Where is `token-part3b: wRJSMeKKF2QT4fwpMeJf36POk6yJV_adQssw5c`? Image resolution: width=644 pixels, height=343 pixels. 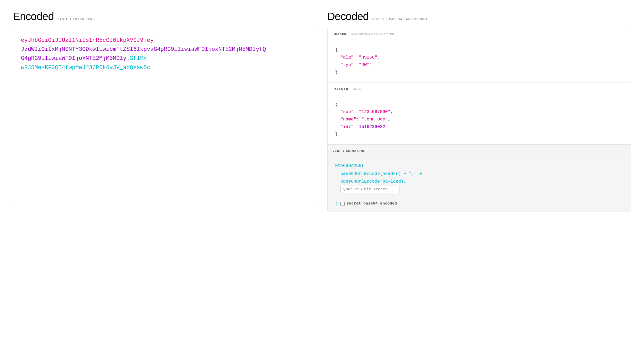 token-part3b: wRJSMeKKF2QT4fwpMeJf36POk6yJV_adQssw5c is located at coordinates (86, 68).